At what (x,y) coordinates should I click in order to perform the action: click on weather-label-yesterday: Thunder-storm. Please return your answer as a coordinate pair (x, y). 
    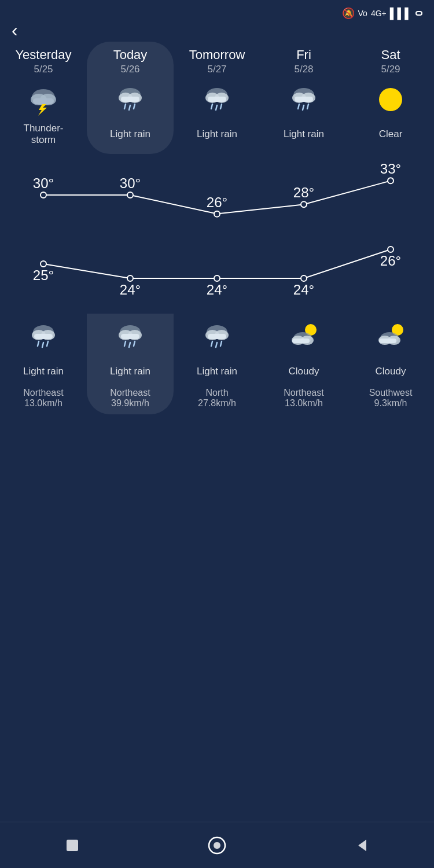
    Looking at the image, I should click on (44, 134).